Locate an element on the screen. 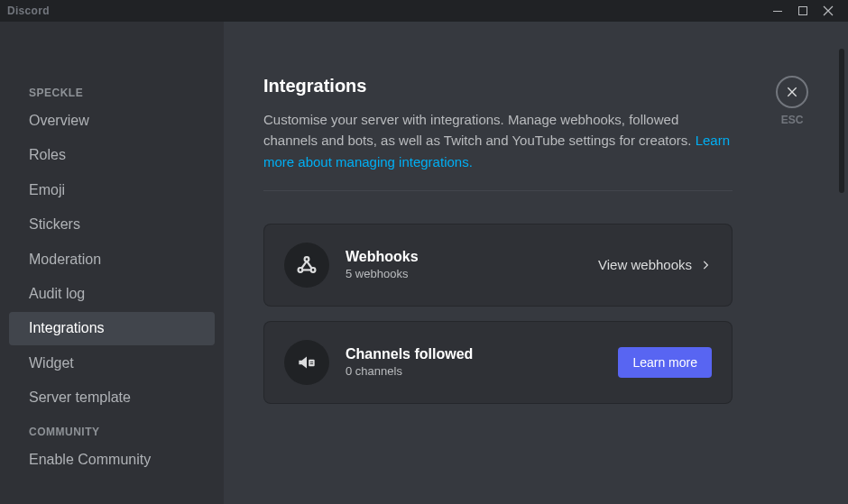 Image resolution: width=848 pixels, height=504 pixels. maximize-icon is located at coordinates (803, 11).